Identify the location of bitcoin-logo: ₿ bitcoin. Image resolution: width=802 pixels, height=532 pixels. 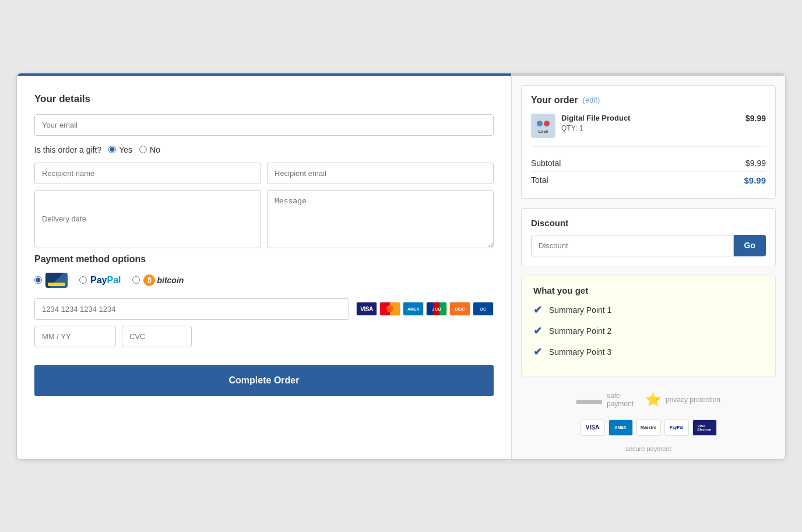
(163, 280).